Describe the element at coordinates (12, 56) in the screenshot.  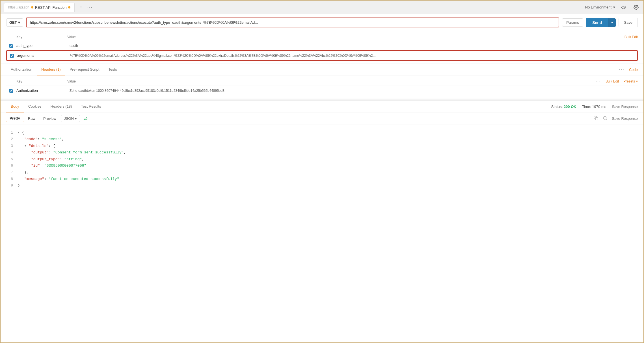
I see `params-row-2-checkbox-cell` at that location.